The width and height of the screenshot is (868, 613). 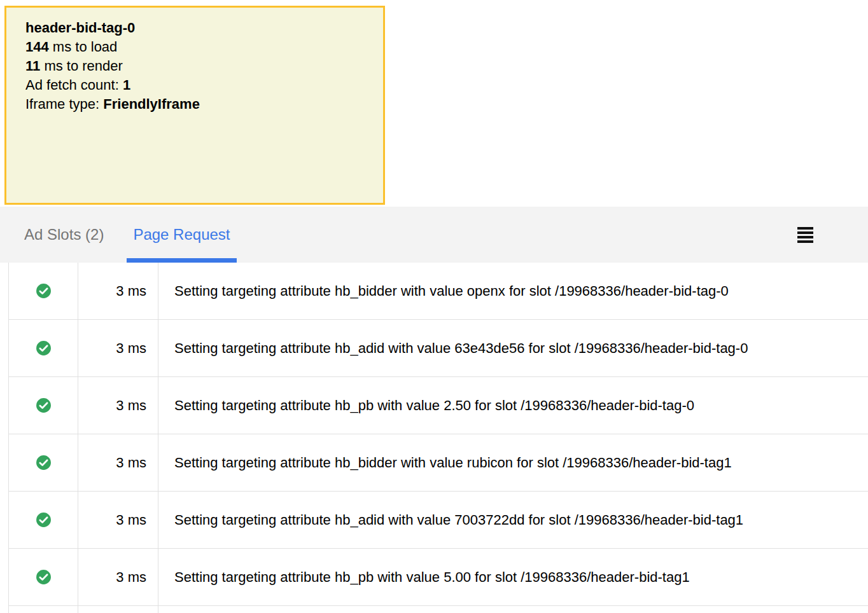 I want to click on tab-page-request-label: Page Request, so click(x=181, y=235).